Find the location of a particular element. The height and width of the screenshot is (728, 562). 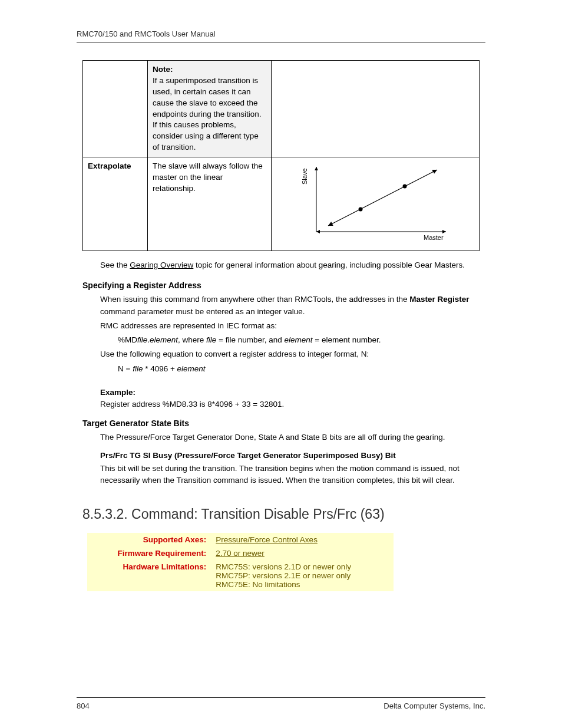

note-label: Note: is located at coordinates (163, 70).